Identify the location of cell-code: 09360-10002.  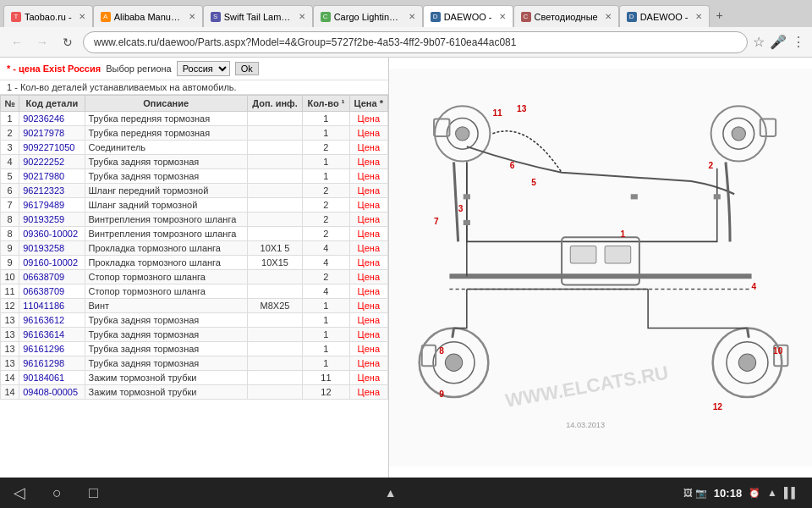
(52, 234).